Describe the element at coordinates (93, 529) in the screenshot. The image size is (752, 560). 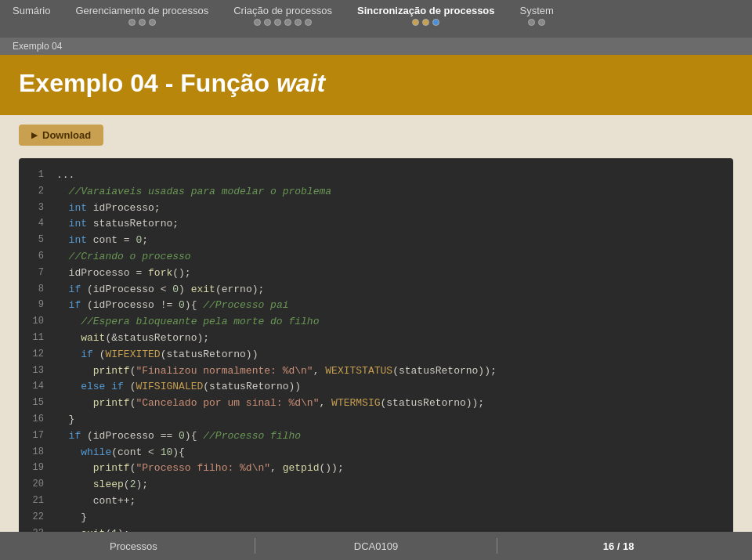
I see `line-code-23: exit(1);` at that location.